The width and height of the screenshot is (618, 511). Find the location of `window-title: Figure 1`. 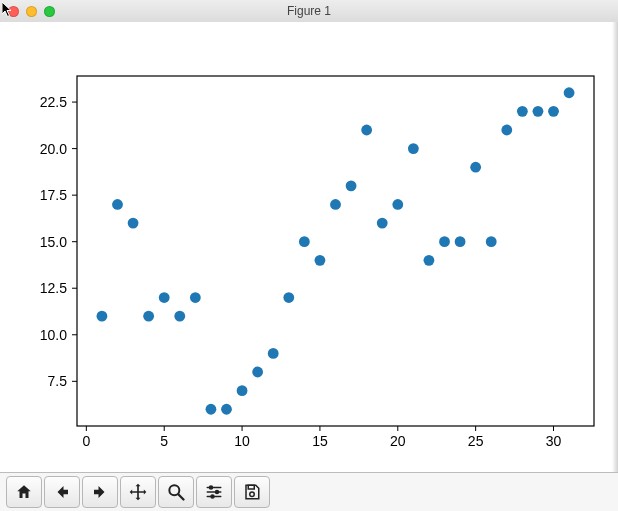

window-title: Figure 1 is located at coordinates (309, 11).